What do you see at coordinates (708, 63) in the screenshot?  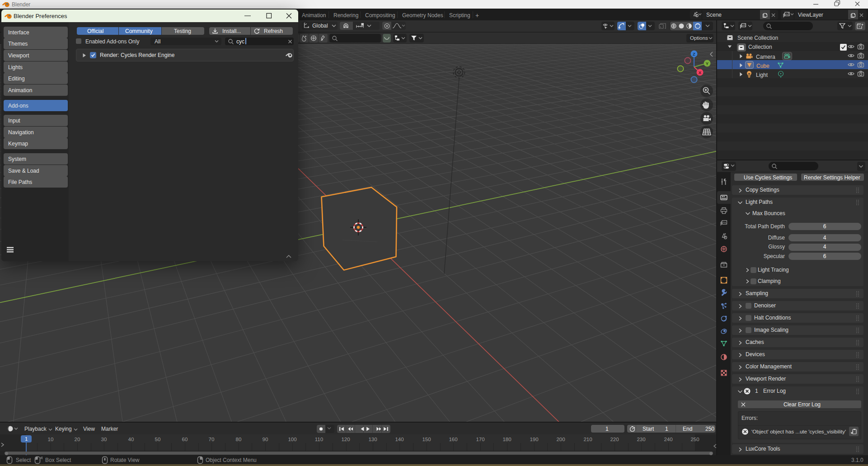 I see `svg-text: Y` at bounding box center [708, 63].